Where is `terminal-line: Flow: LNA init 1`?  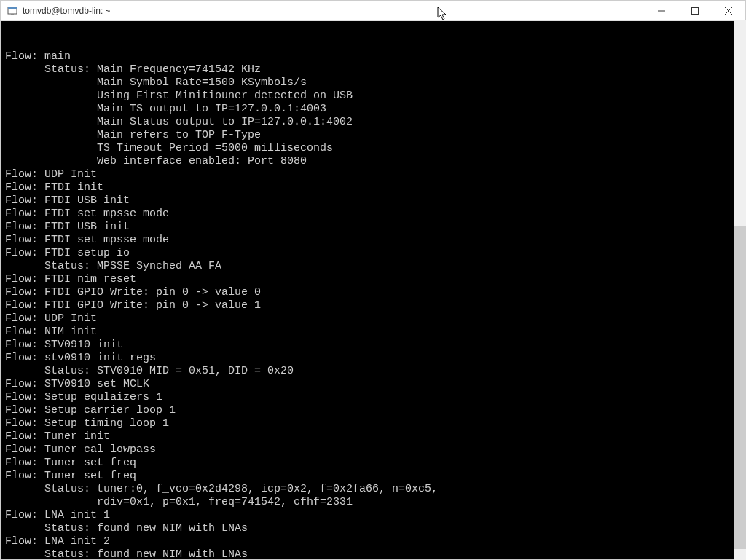 terminal-line: Flow: LNA init 1 is located at coordinates (373, 516).